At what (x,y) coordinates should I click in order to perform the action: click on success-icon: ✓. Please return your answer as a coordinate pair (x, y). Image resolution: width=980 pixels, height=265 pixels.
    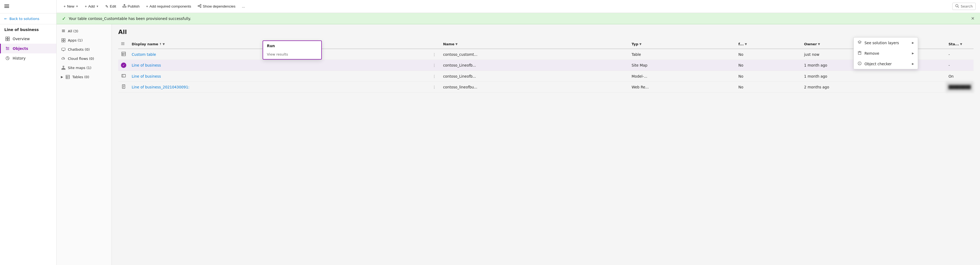
    Looking at the image, I should click on (64, 18).